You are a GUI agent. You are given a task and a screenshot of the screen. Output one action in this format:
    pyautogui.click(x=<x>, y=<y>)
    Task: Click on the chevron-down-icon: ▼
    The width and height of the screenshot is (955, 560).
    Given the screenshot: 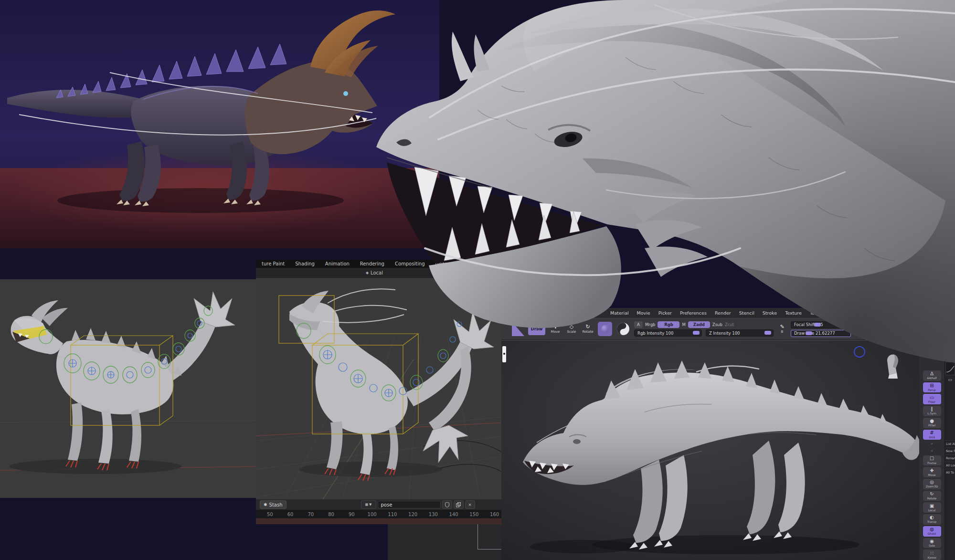 What is the action you would take?
    pyautogui.click(x=371, y=505)
    